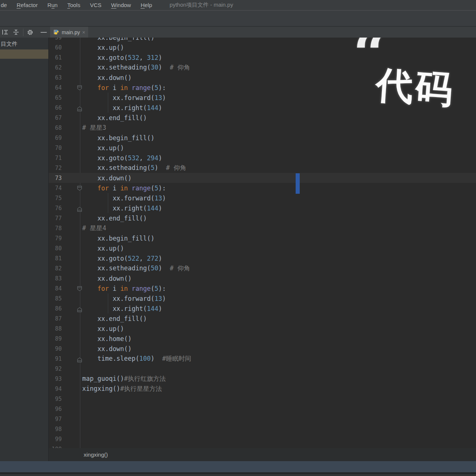 Image resolution: width=476 pixels, height=476 pixels. What do you see at coordinates (9, 44) in the screenshot?
I see `project-root-item: 目文件` at bounding box center [9, 44].